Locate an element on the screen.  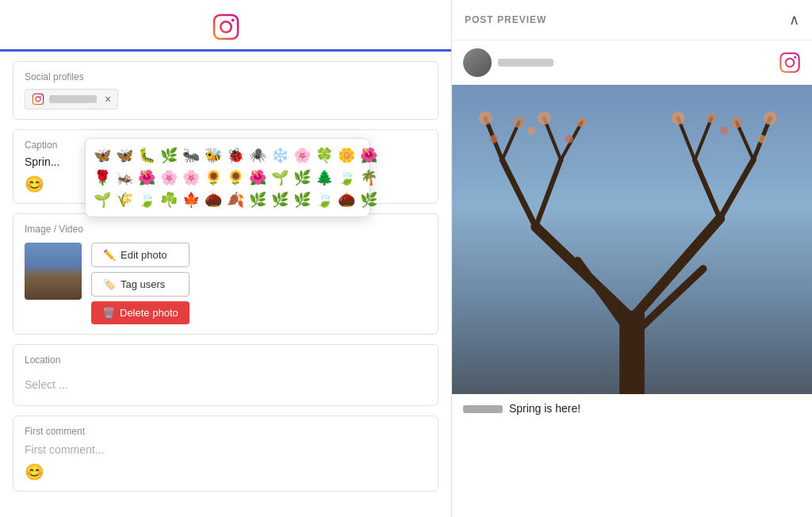
emoji-item: 🕷️ is located at coordinates (258, 155).